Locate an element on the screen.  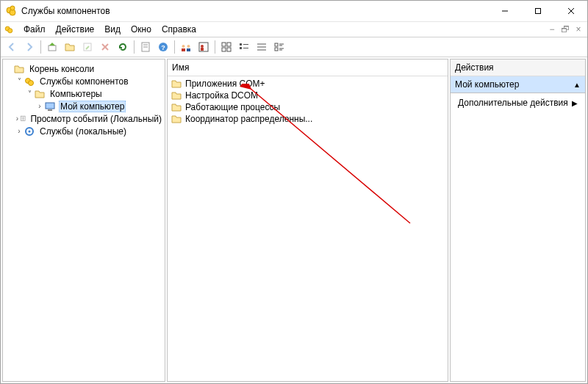
services-icon is located at coordinates (29, 131).